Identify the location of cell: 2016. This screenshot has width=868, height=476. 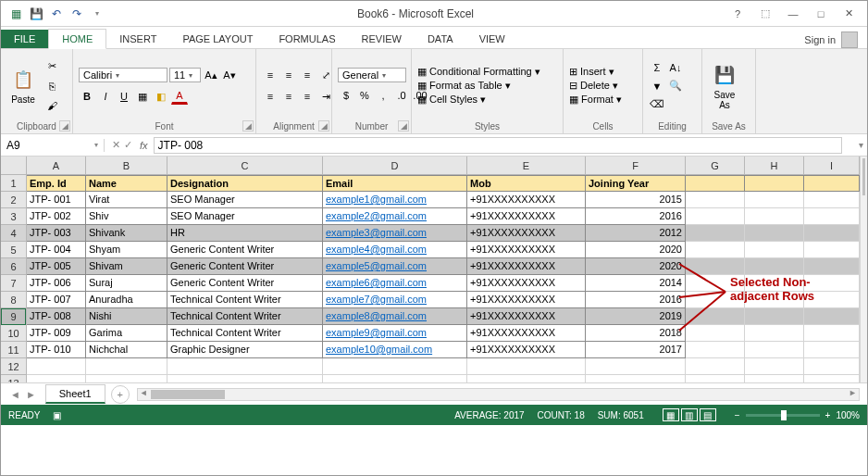
(636, 217).